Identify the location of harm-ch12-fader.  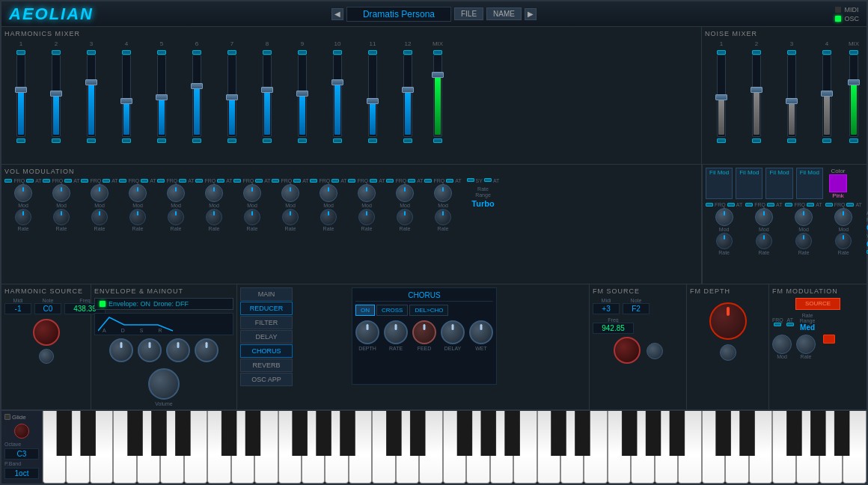
(408, 96).